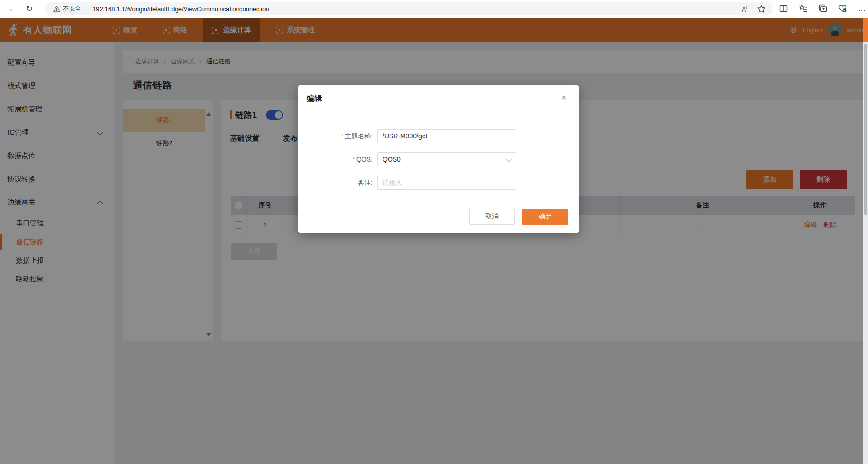 The image size is (868, 464). I want to click on remark-label: 备注:, so click(340, 183).